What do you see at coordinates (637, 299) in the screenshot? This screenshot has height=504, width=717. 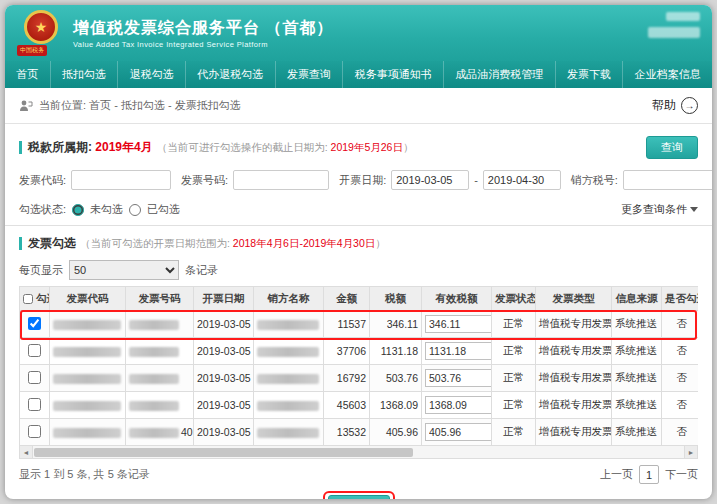 I see `header-source: 信息来源` at bounding box center [637, 299].